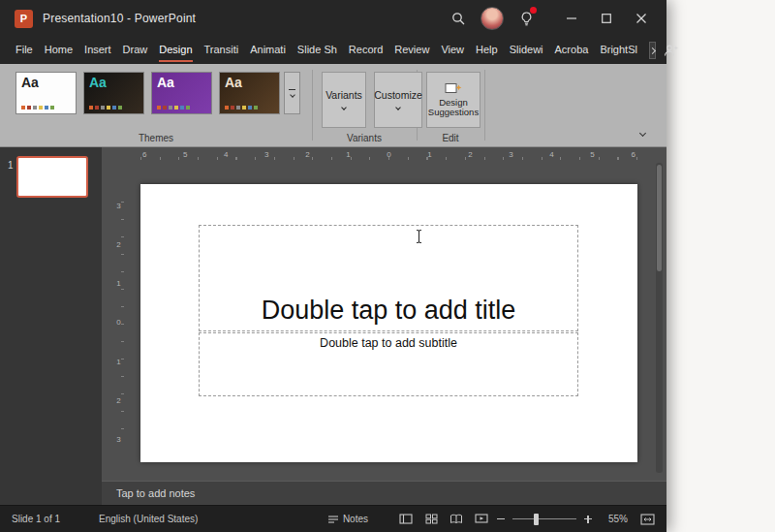  I want to click on slide-sorter-icon, so click(432, 519).